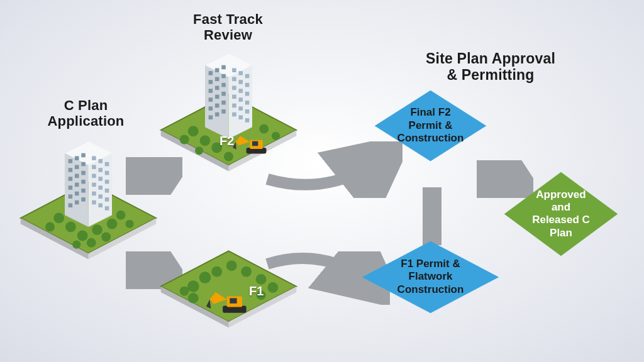 Image resolution: width=644 pixels, height=362 pixels. I want to click on plot-caption-f2: F2, so click(226, 141).